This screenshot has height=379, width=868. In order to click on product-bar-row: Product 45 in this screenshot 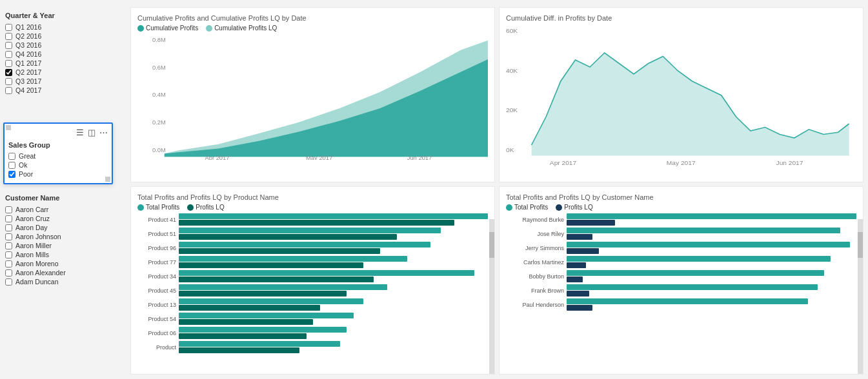, I will do `click(312, 290)`.